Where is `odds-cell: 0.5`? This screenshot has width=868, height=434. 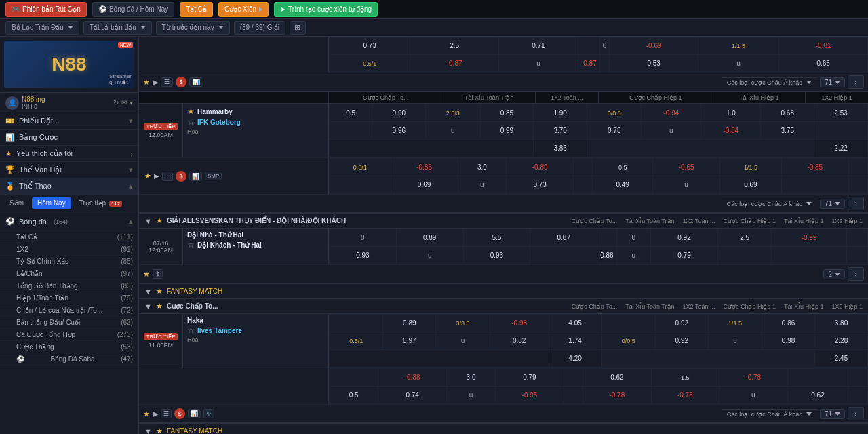 odds-cell: 0.5 is located at coordinates (623, 167).